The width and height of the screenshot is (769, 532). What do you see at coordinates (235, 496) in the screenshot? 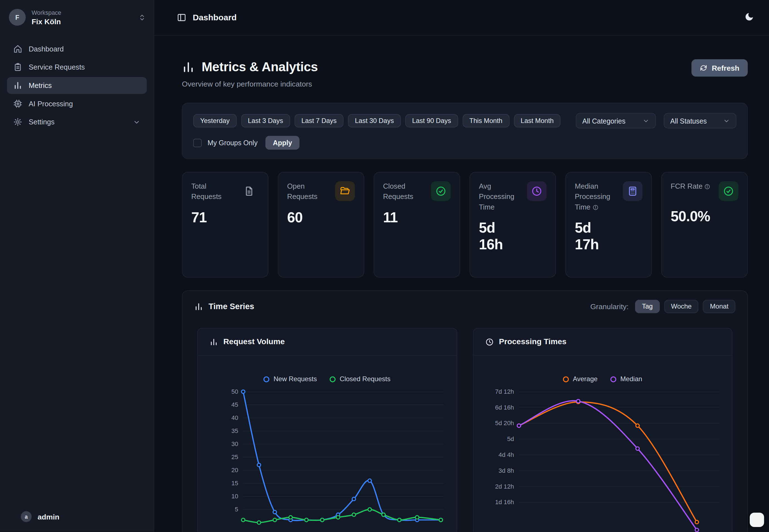
I see `svg-text: 10` at bounding box center [235, 496].